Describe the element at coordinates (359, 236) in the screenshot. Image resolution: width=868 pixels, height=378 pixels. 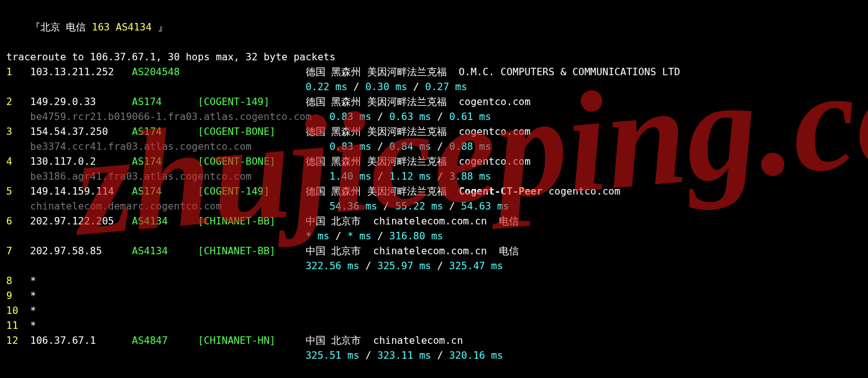
I see `hop-rtt: * ms` at that location.